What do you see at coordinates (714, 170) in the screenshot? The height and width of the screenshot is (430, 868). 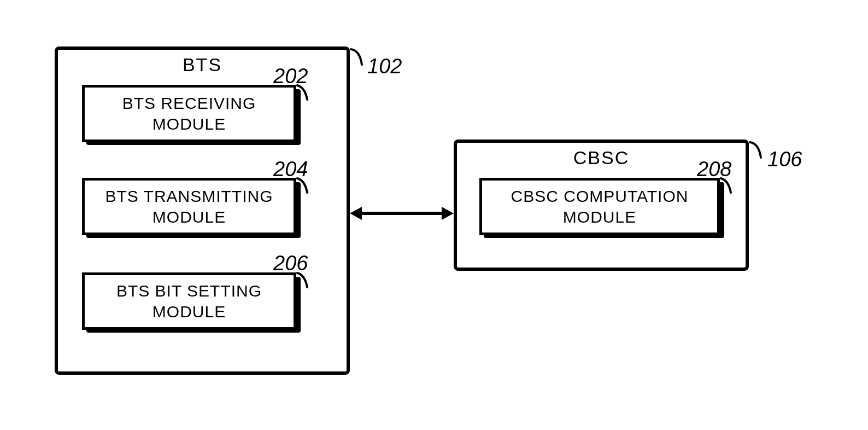 I see `ref-module: 208` at bounding box center [714, 170].